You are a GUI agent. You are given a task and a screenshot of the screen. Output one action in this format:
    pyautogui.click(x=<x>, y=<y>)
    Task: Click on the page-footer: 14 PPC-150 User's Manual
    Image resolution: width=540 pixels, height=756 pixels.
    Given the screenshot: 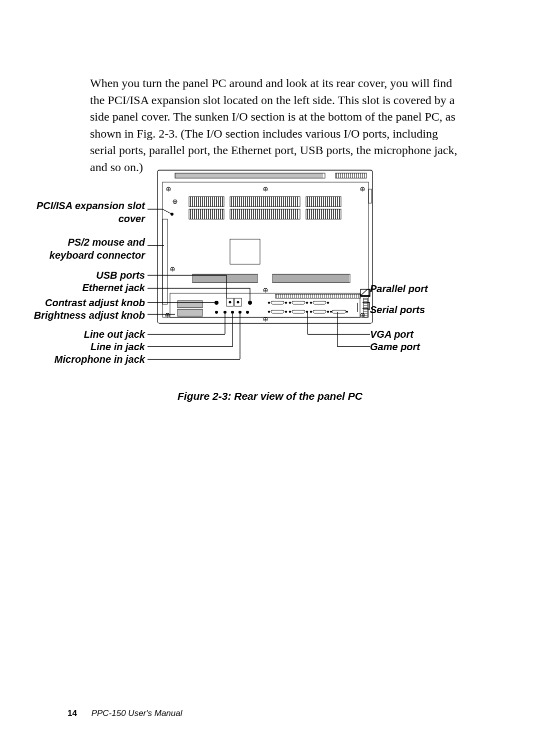 What is the action you would take?
    pyautogui.click(x=125, y=713)
    